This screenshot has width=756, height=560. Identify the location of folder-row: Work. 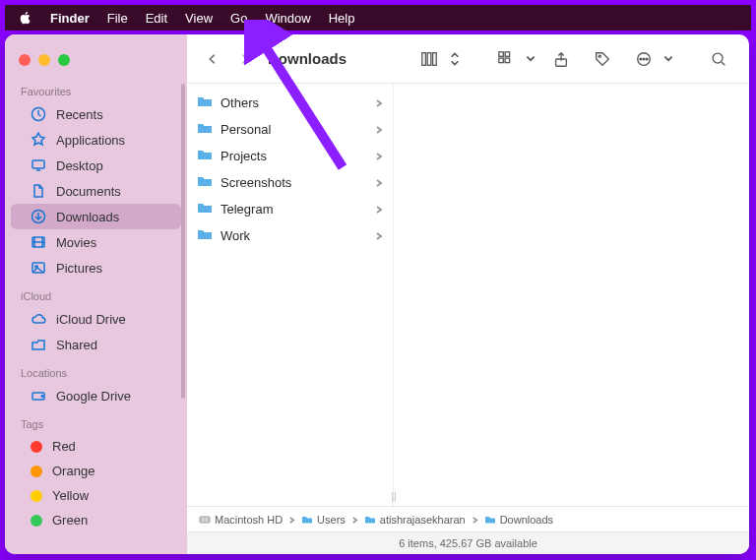
(289, 236).